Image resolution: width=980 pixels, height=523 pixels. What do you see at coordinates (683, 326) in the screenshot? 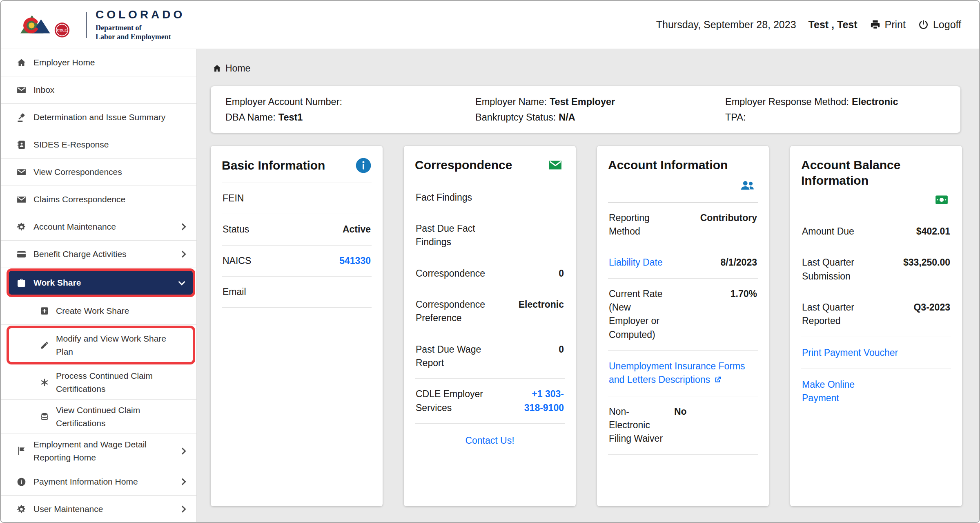
I see `account-information-card: Account Information Reporting Method Con…` at bounding box center [683, 326].